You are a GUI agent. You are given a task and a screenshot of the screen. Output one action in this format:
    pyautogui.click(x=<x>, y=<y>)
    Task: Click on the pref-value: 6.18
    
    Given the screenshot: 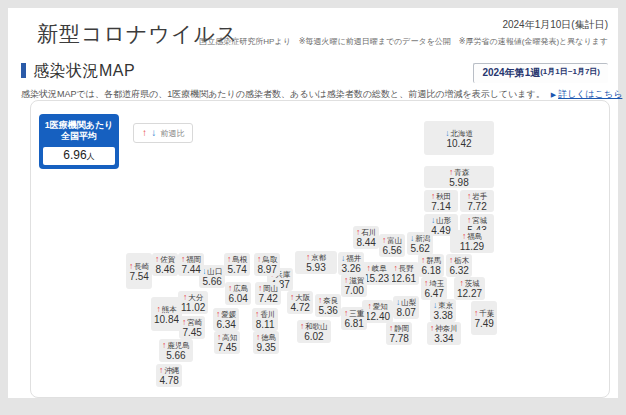 What is the action you would take?
    pyautogui.click(x=431, y=270)
    